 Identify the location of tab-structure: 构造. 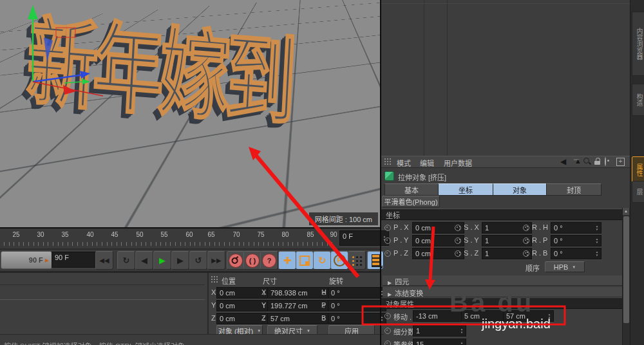
(638, 100).